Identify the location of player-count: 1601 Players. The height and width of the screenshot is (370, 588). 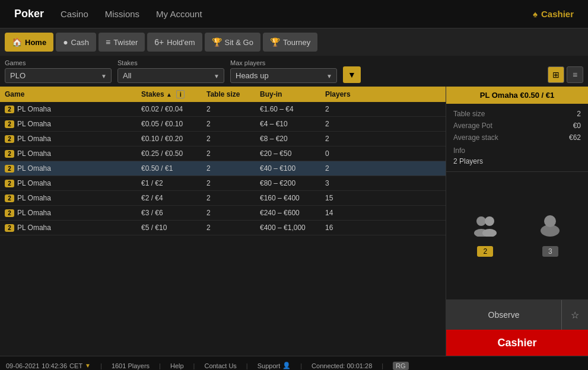
(131, 366).